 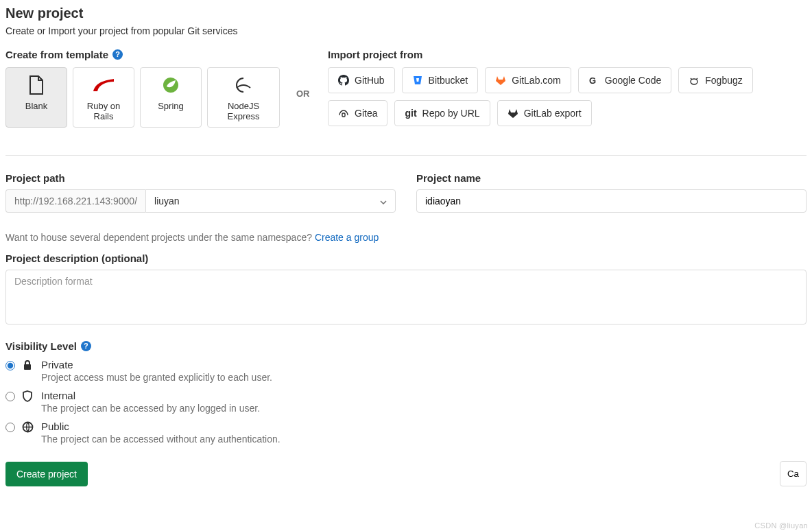 I want to click on or-divider: OR, so click(x=303, y=93).